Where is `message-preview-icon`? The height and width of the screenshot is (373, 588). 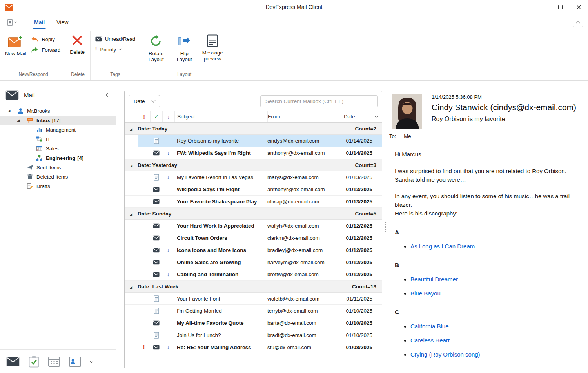
message-preview-icon is located at coordinates (212, 41).